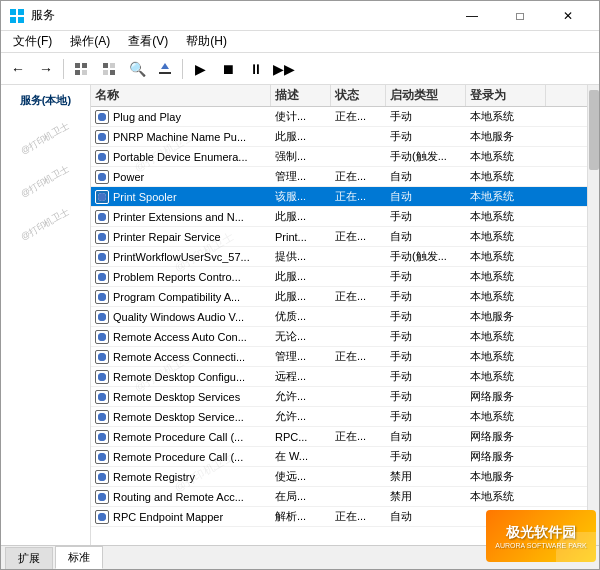 The width and height of the screenshot is (600, 570). Describe the element at coordinates (339, 117) in the screenshot. I see `table-row: Plug and Play 使计... 正在... 手动 本地系统` at that location.